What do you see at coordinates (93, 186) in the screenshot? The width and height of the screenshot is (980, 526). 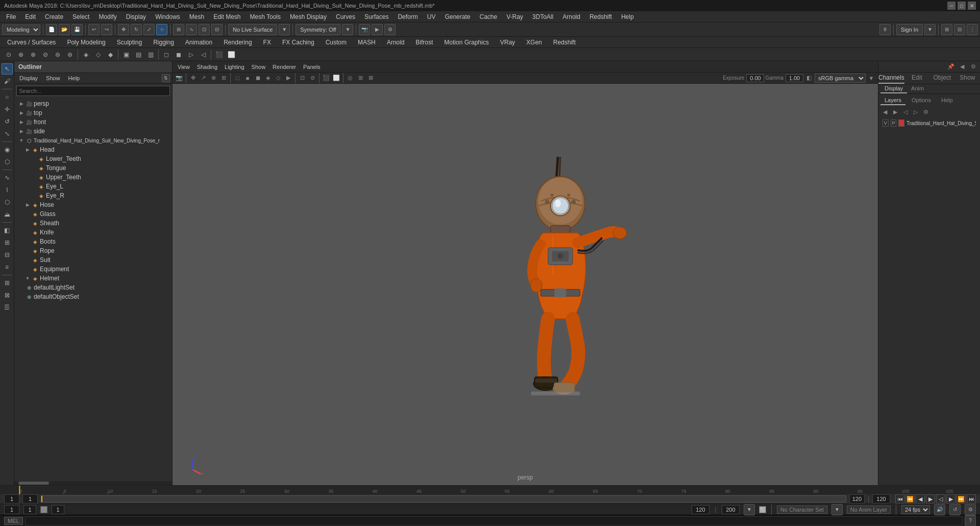 I see `tree-item-eyeL: ◈ Eye_L` at bounding box center [93, 186].